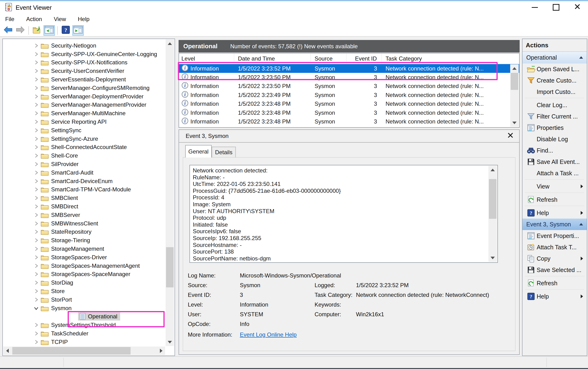 The height and width of the screenshot is (369, 588). Describe the element at coordinates (84, 139) in the screenshot. I see `tree-item-settingsync-azure: SettingSync-Azure` at that location.